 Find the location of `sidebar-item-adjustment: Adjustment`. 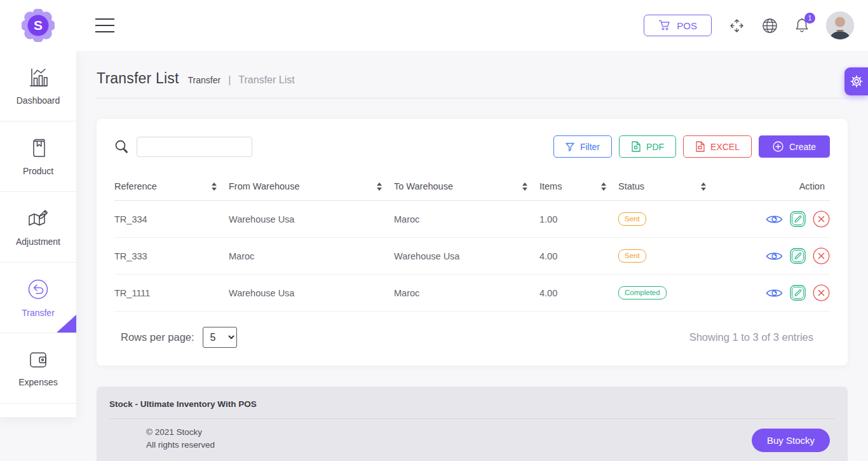

sidebar-item-adjustment: Adjustment is located at coordinates (38, 228).